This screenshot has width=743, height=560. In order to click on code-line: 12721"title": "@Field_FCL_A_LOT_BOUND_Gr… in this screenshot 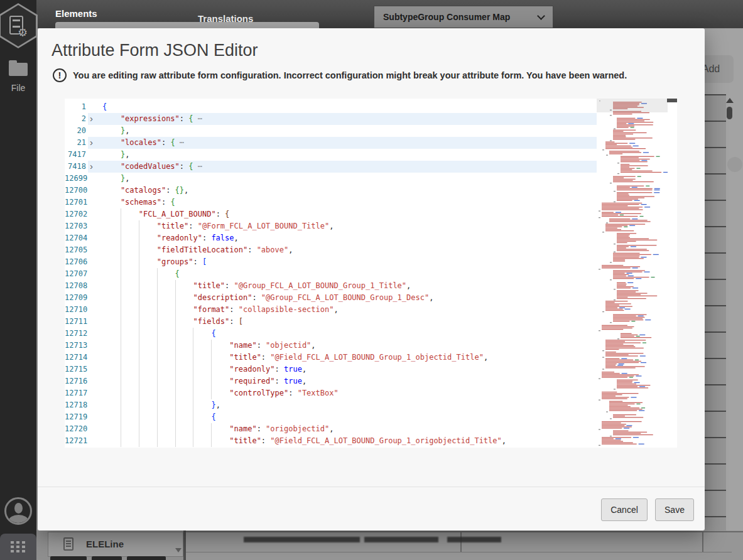, I will do `click(371, 441)`.